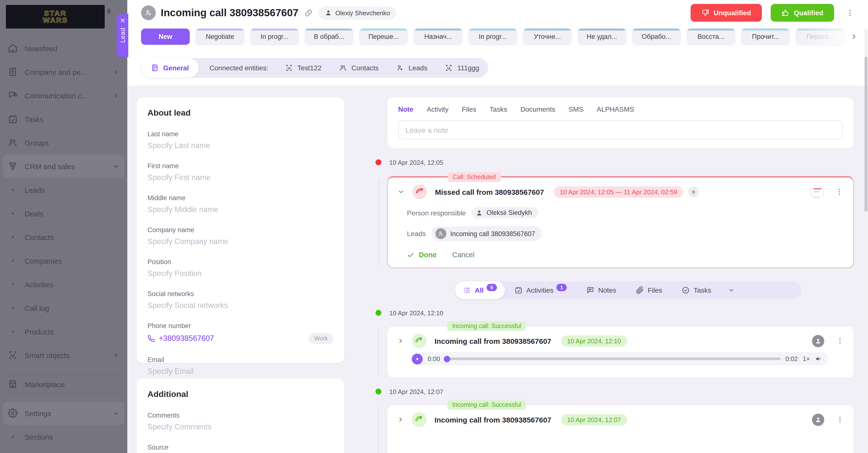 This screenshot has height=453, width=868. I want to click on stage-ne-udalos: Не удал..., so click(602, 37).